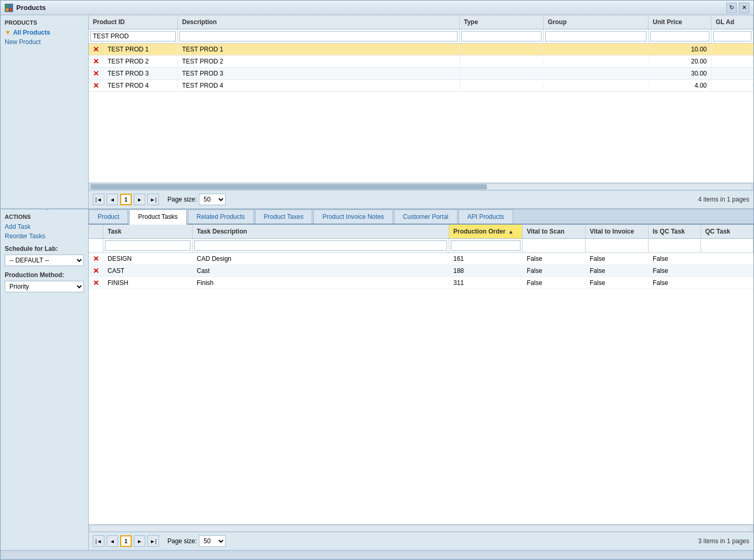  What do you see at coordinates (596, 36) in the screenshot?
I see `filter-input-group` at bounding box center [596, 36].